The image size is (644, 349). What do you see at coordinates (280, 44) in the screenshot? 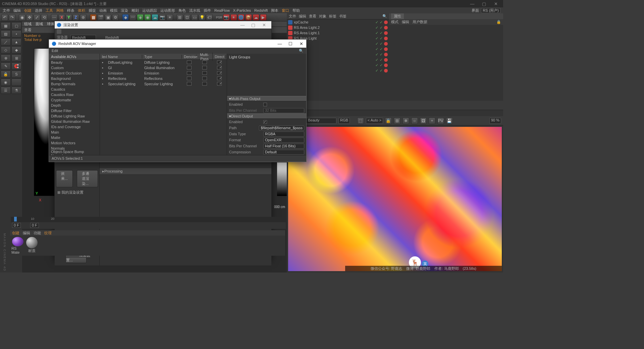
I see `aov-min-icon: —` at bounding box center [280, 44].